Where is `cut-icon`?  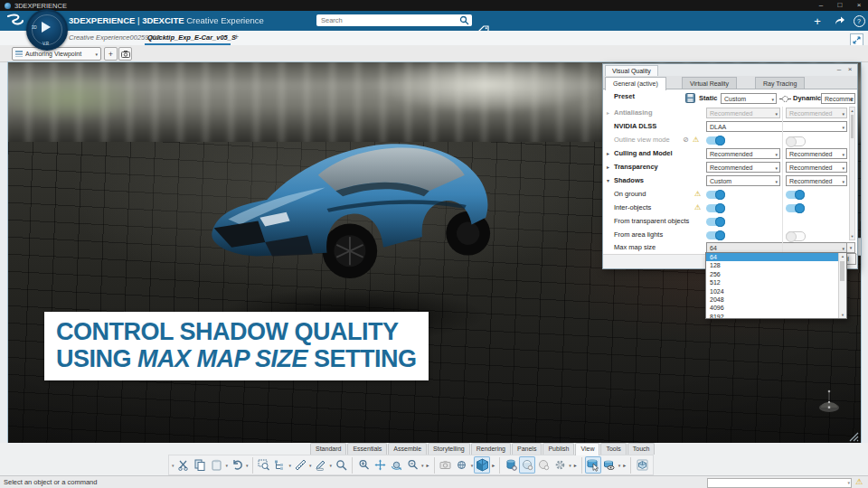 cut-icon is located at coordinates (184, 465).